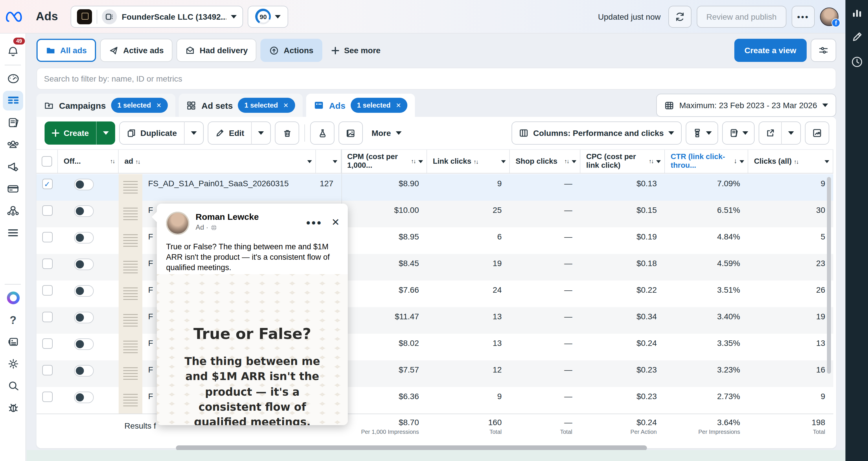 Image resolution: width=868 pixels, height=461 pixels. What do you see at coordinates (803, 17) in the screenshot?
I see `more-options-button: •••` at bounding box center [803, 17].